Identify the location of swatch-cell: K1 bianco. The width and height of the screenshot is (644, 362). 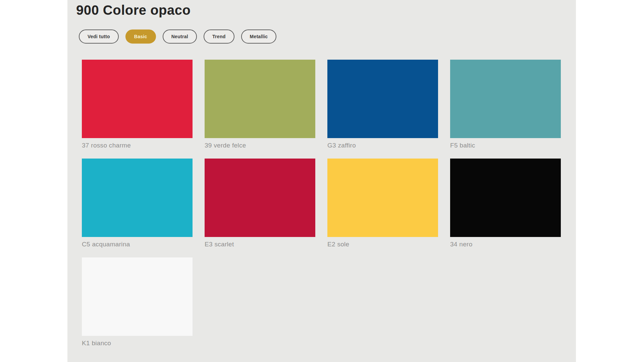
(137, 302).